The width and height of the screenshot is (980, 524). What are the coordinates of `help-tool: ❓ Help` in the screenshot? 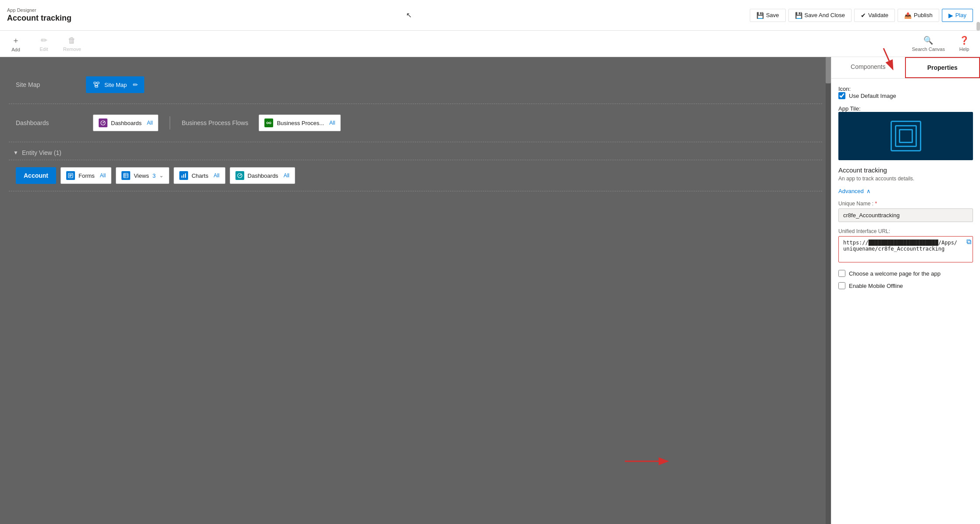 It's located at (964, 44).